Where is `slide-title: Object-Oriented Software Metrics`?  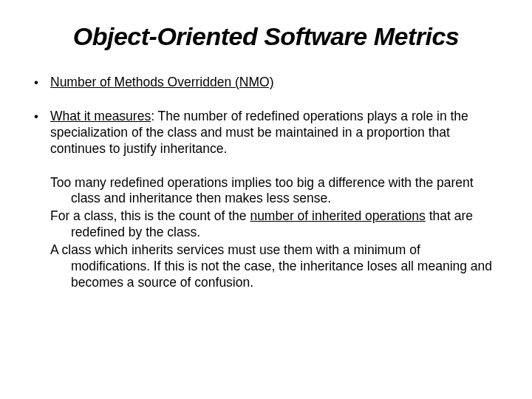 slide-title: Object-Oriented Software Metrics is located at coordinates (266, 37).